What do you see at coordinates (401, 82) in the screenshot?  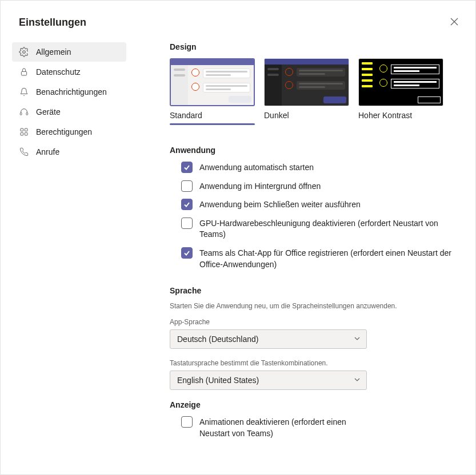 I see `theme-thumb-high-contrast` at bounding box center [401, 82].